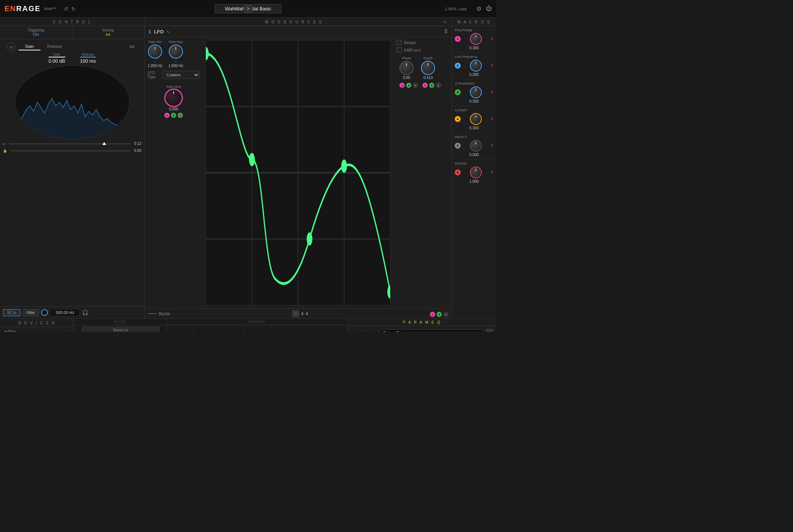  What do you see at coordinates (490, 331) in the screenshot?
I see `eq-power-button: ⏻` at bounding box center [490, 331].